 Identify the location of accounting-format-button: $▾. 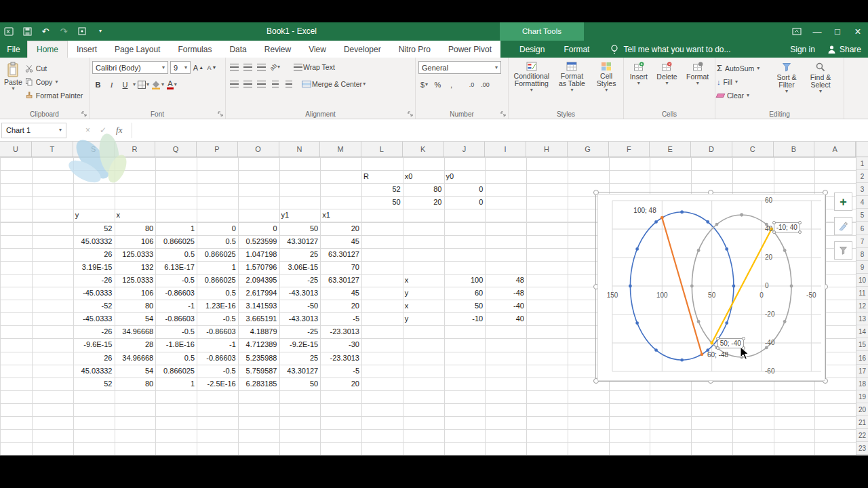
(425, 85).